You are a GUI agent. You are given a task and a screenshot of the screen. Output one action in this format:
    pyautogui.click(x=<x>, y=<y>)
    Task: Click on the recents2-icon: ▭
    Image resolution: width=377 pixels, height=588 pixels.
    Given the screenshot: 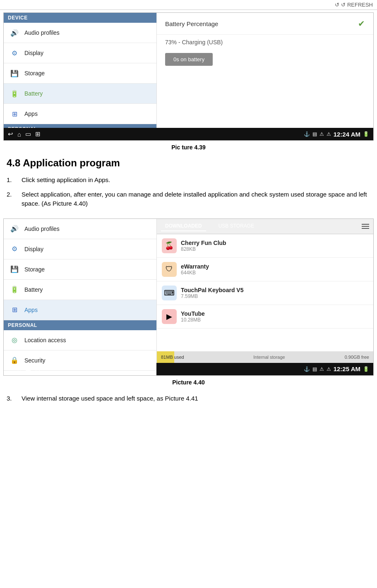 What is the action you would take?
    pyautogui.click(x=28, y=369)
    